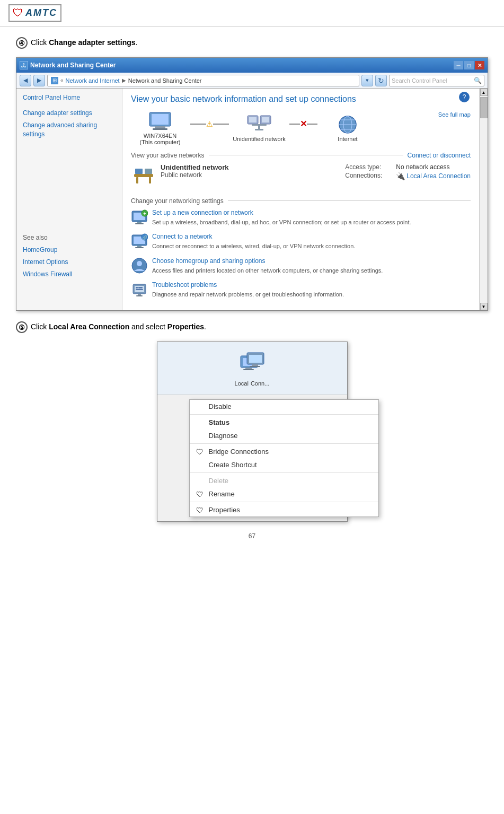 This screenshot has width=504, height=814. Describe the element at coordinates (22, 327) in the screenshot. I see `step5-number: ⑤` at that location.